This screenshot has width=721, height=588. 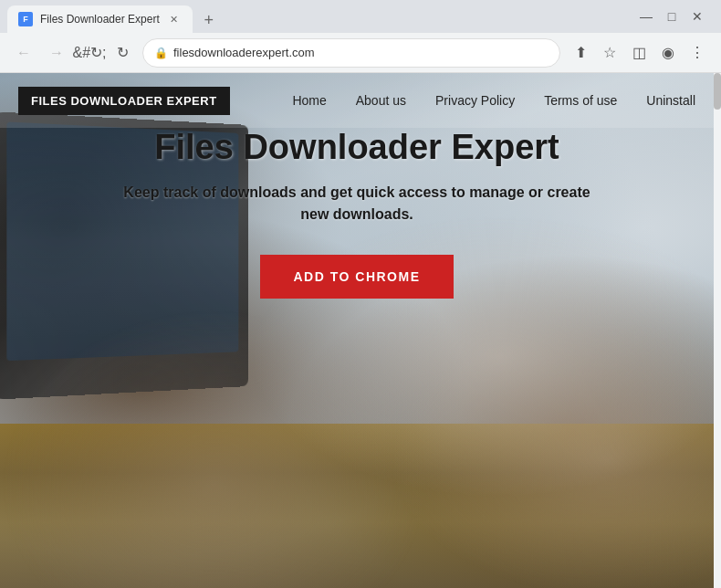 I want to click on nav-link-terms-of-use: Terms of use, so click(x=580, y=100).